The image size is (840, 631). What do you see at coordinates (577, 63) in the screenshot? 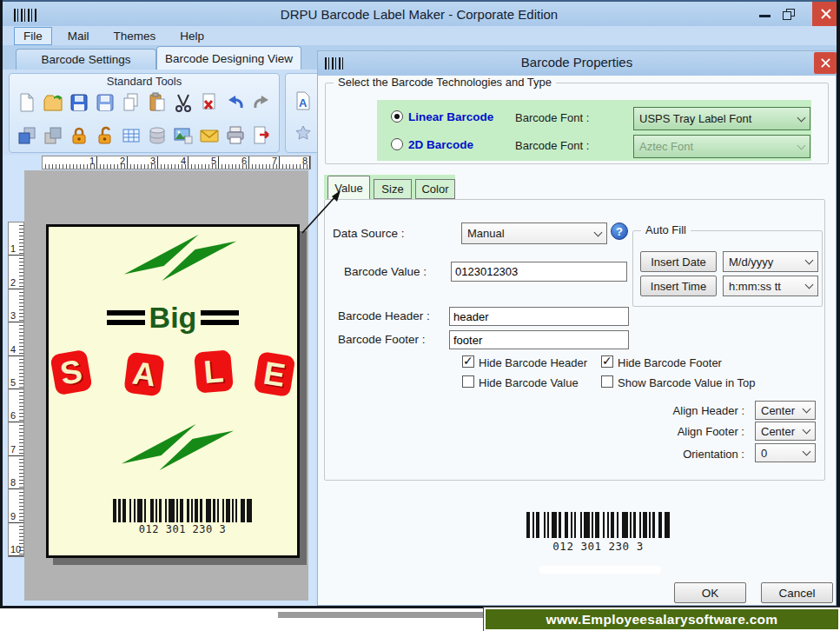
I see `panel-header: Barcode Properties` at bounding box center [577, 63].